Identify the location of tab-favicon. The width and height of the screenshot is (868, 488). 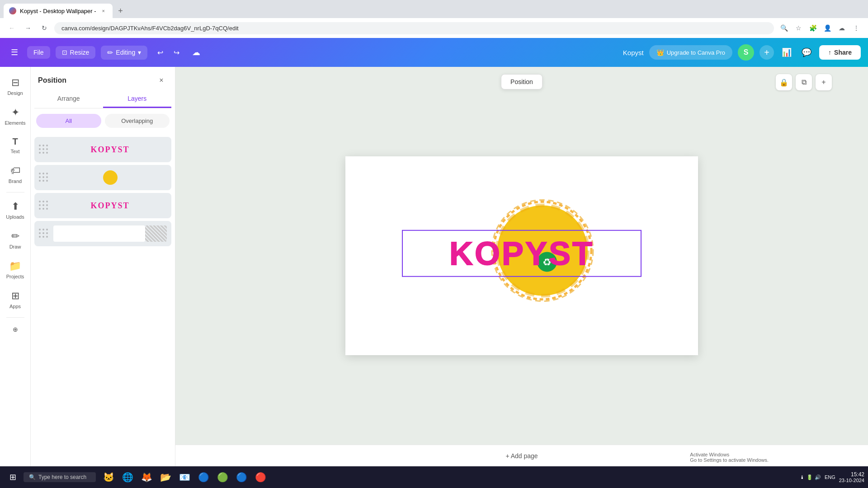
(13, 11).